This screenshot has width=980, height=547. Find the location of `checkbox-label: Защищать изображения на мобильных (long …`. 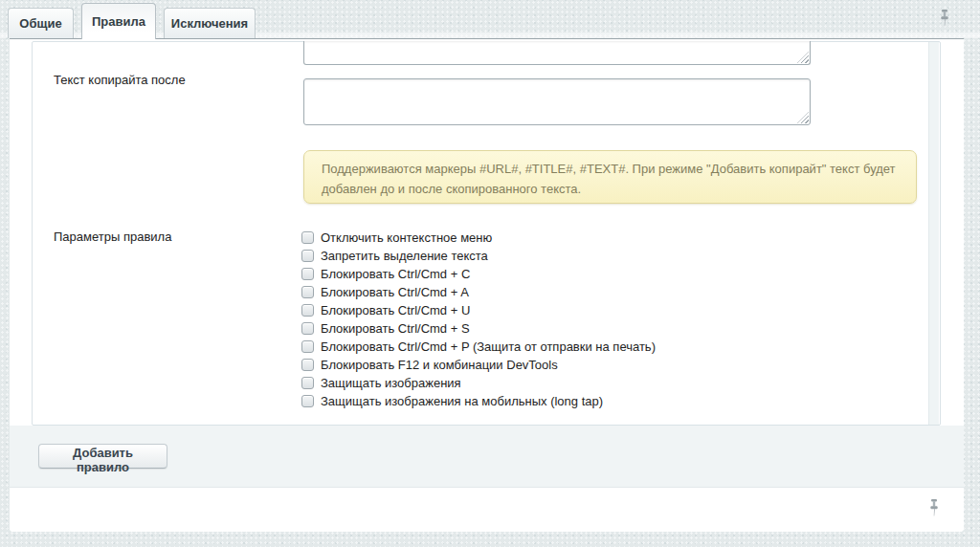

checkbox-label: Защищать изображения на мобильных (long … is located at coordinates (461, 402).